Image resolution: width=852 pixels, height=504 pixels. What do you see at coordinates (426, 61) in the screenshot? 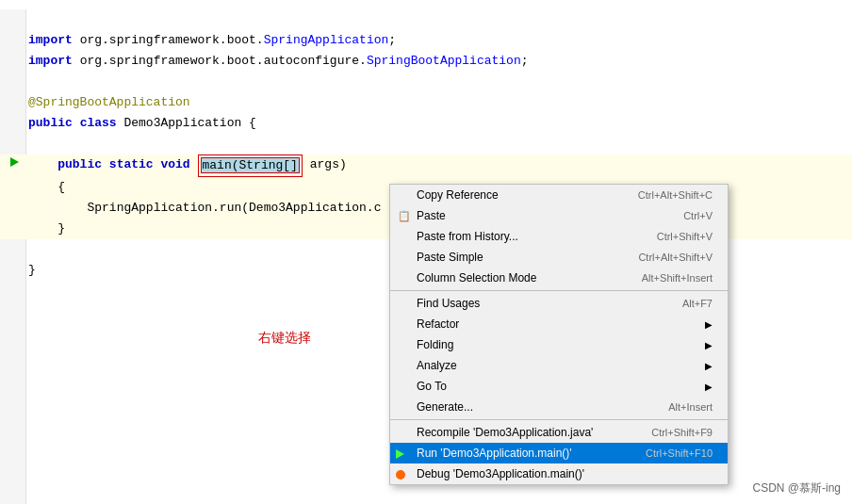
I see `code-line: import org.springframework.boot.autoconf…` at bounding box center [426, 61].